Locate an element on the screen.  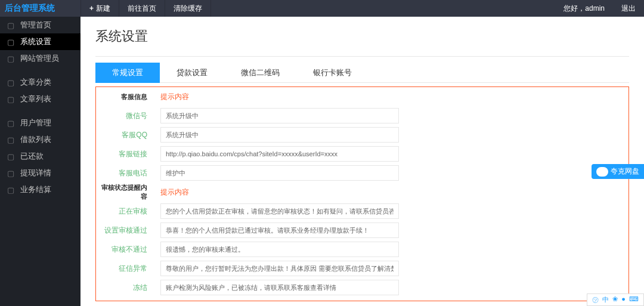
plus-icon: + is located at coordinates (92, 8).